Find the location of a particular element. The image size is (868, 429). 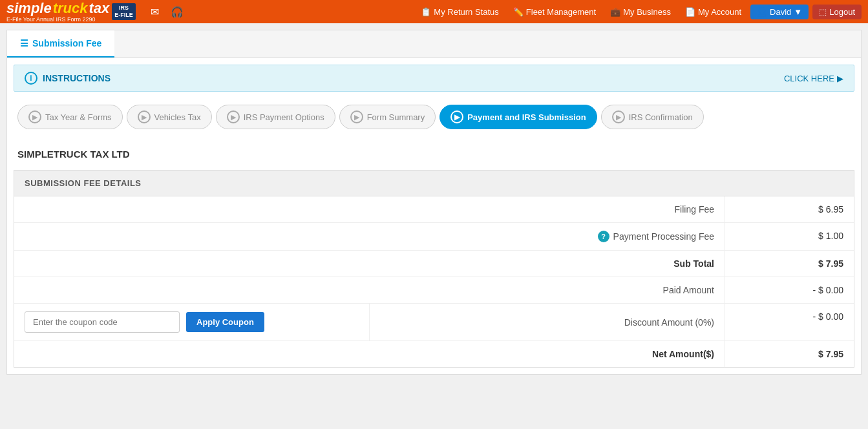

subtotal-label: Sub Total is located at coordinates (370, 264).